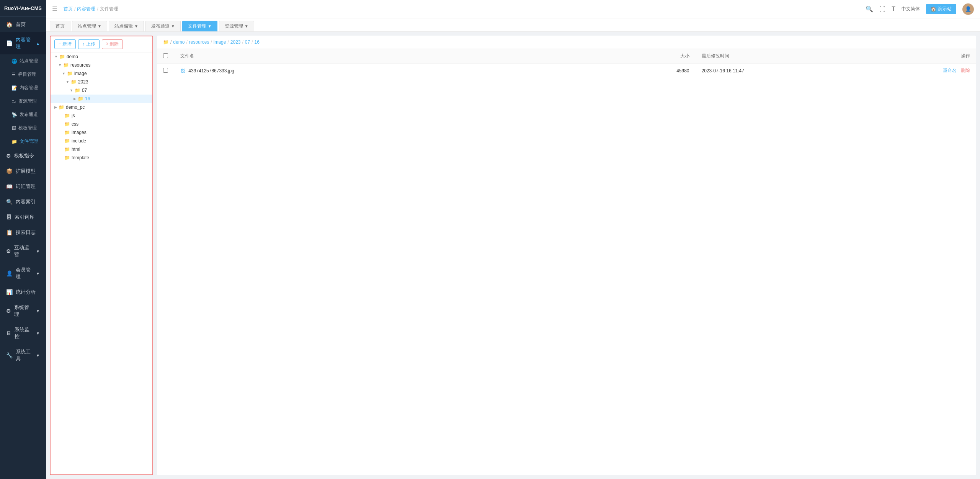 This screenshot has width=980, height=479. What do you see at coordinates (882, 9) in the screenshot?
I see `fullscreen-icon: ⛶` at bounding box center [882, 9].